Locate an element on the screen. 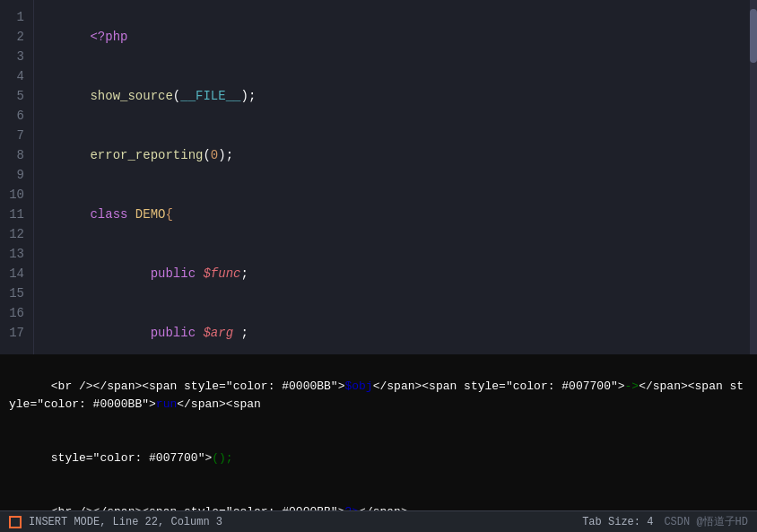  watermark: CSDN @悟道子HD is located at coordinates (706, 522).